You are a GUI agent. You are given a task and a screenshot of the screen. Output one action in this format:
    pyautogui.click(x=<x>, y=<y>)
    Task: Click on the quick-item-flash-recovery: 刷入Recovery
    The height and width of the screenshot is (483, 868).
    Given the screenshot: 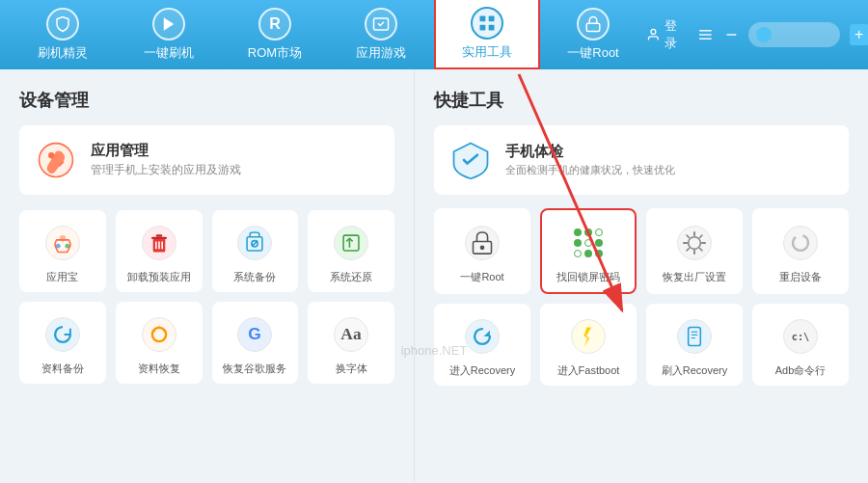 What is the action you would take?
    pyautogui.click(x=694, y=345)
    